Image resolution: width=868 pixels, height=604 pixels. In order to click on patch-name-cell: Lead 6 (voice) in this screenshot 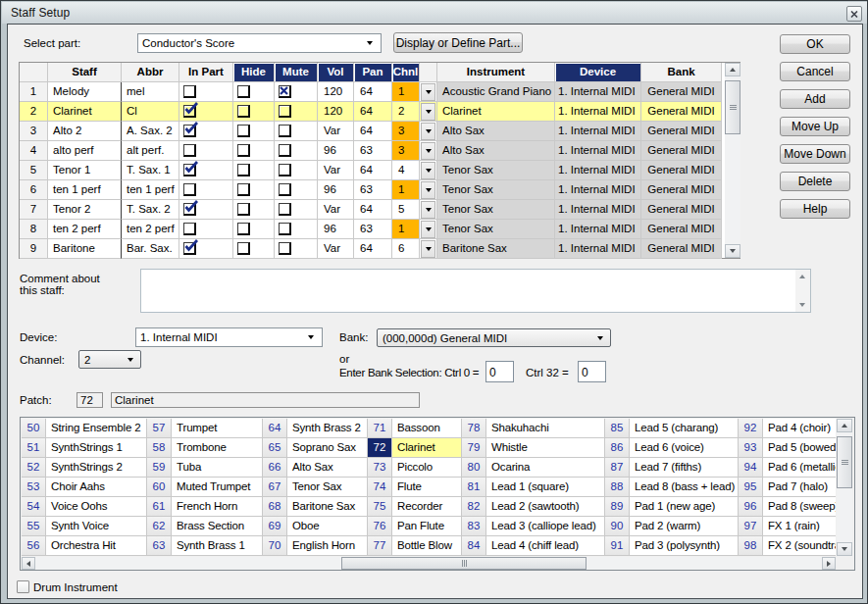, I will do `click(685, 448)`.